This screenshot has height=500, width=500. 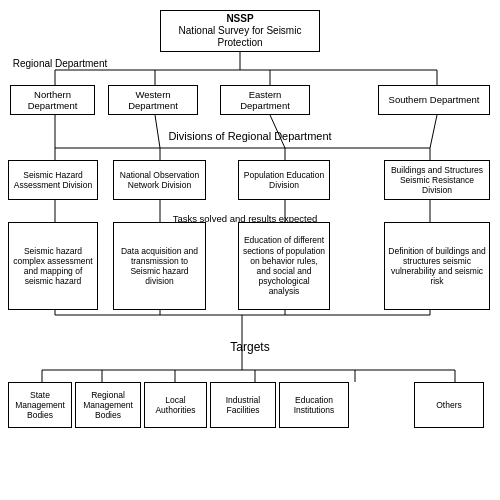 What do you see at coordinates (153, 100) in the screenshot?
I see `western-dept-label: Western Department` at bounding box center [153, 100].